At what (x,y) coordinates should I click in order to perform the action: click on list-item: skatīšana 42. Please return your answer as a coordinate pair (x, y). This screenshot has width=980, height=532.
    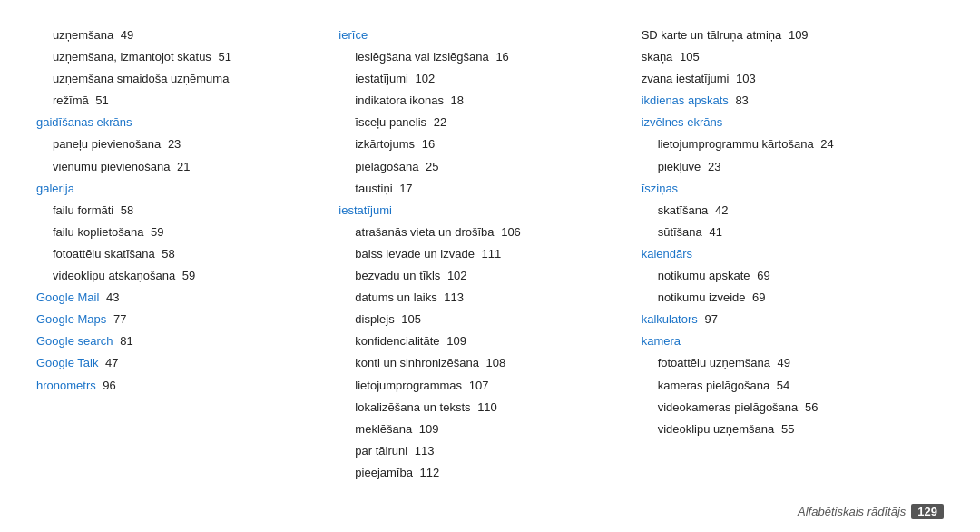
    Looking at the image, I should click on (788, 211).